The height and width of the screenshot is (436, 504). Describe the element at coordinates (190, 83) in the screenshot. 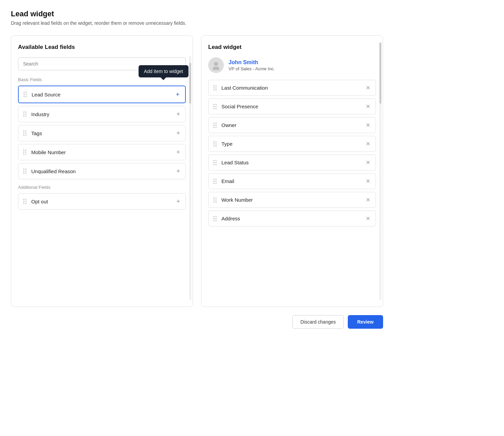

I see `left-scrollbar-thumb` at that location.